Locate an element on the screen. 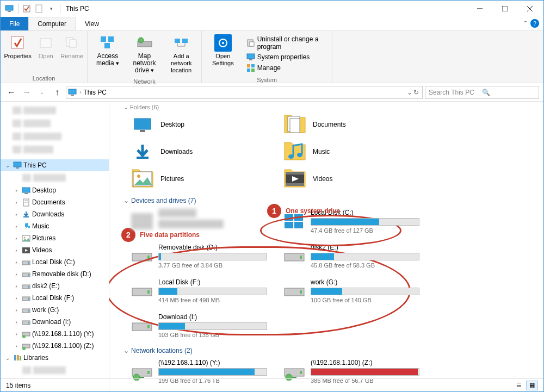 The image size is (544, 392). ribbon: Properties Open Rename Location Access m… is located at coordinates (272, 57).